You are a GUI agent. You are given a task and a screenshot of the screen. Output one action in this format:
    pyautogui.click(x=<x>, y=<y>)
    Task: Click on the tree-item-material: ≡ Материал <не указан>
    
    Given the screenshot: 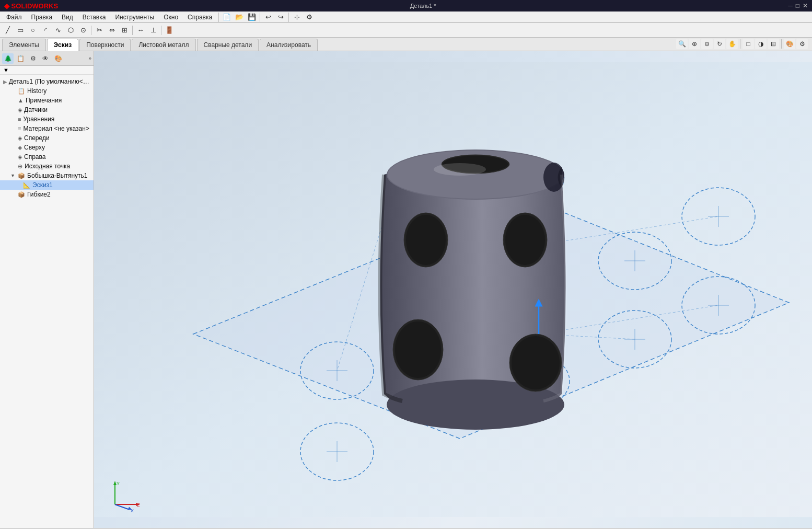 What is the action you would take?
    pyautogui.click(x=47, y=129)
    